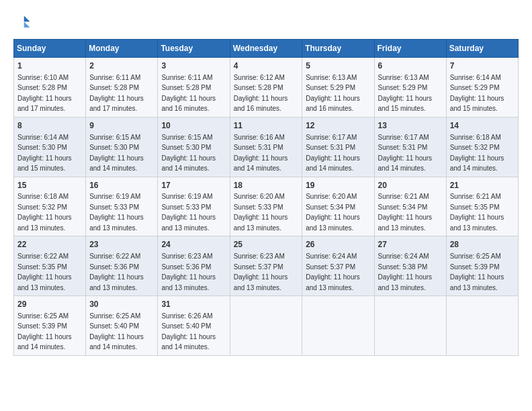  Describe the element at coordinates (24, 23) in the screenshot. I see `logo` at that location.